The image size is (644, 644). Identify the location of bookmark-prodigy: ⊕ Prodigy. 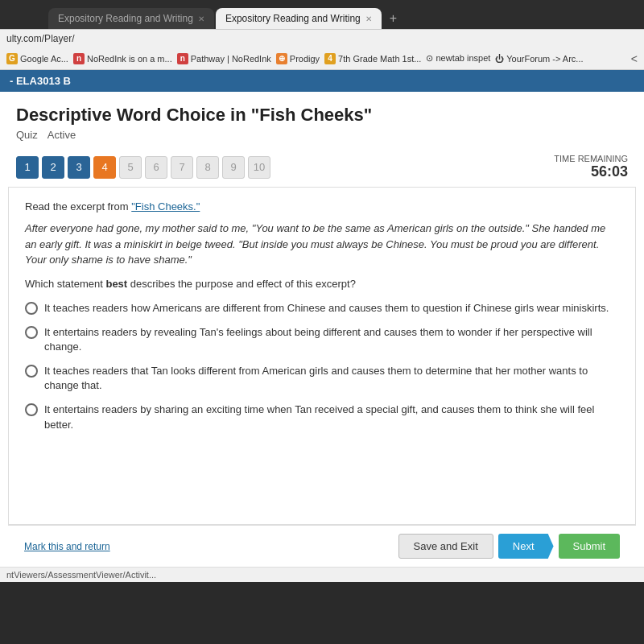
(298, 59).